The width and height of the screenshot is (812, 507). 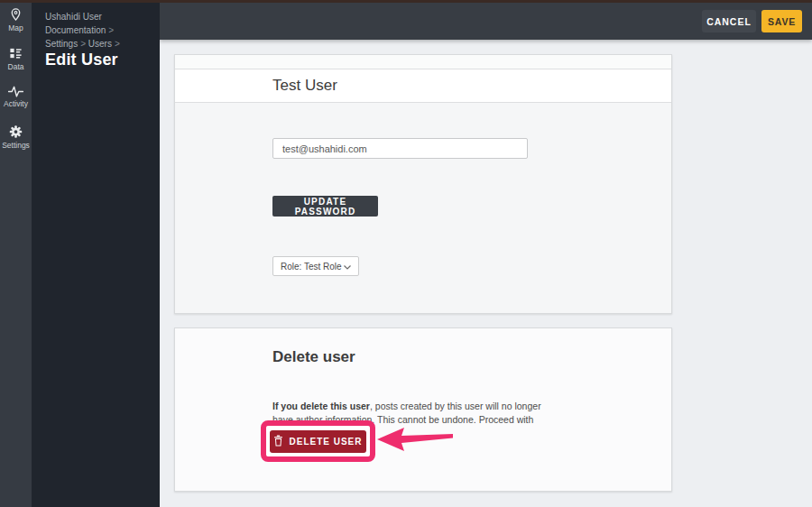 I want to click on sidebar-icon-rail: Map Data Activity, so click(x=16, y=254).